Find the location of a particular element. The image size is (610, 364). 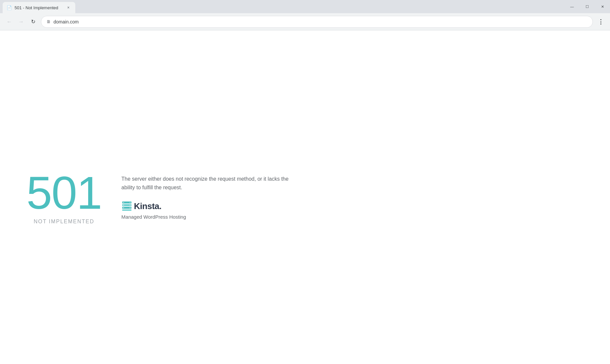

kinsta-logo-icon is located at coordinates (127, 206).